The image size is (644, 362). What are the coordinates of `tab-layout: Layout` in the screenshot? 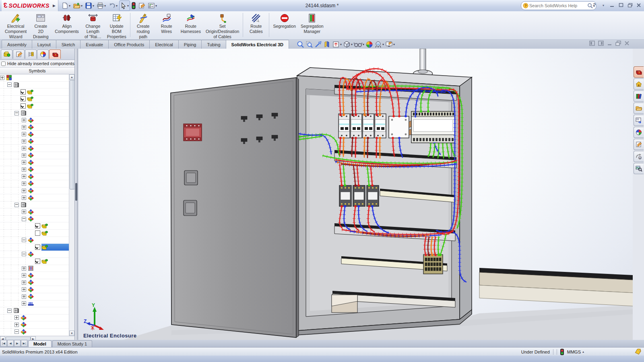 It's located at (44, 44).